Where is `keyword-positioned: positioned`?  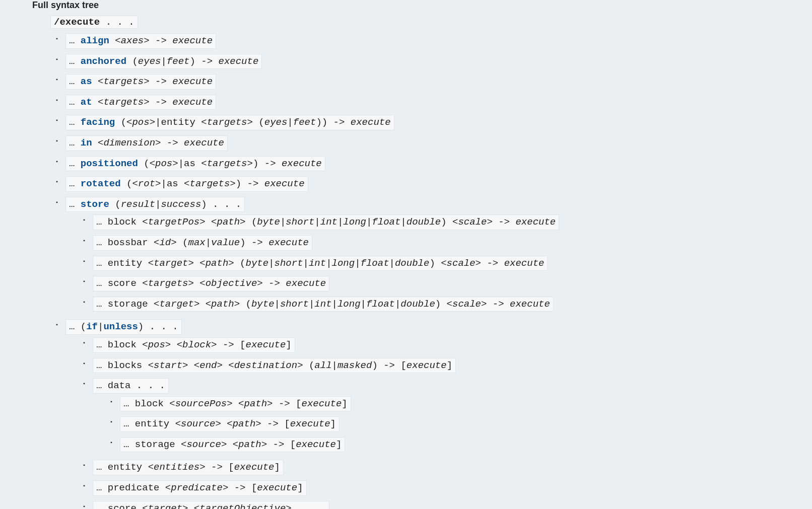 keyword-positioned: positioned is located at coordinates (109, 164).